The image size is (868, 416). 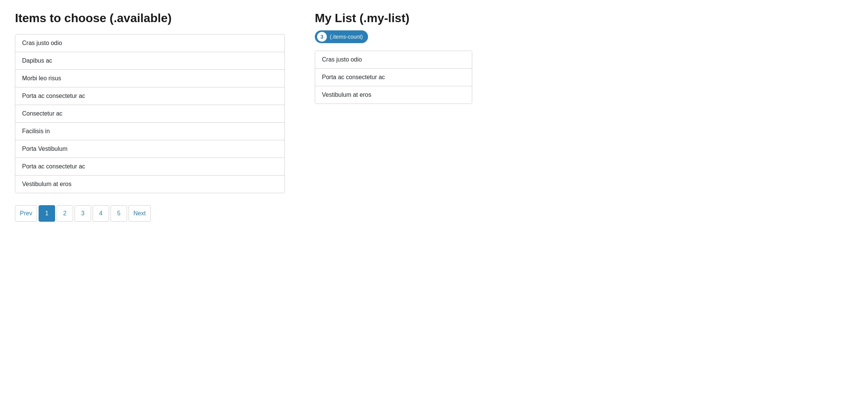 I want to click on available-list-item: Cras justo odio, so click(x=150, y=44).